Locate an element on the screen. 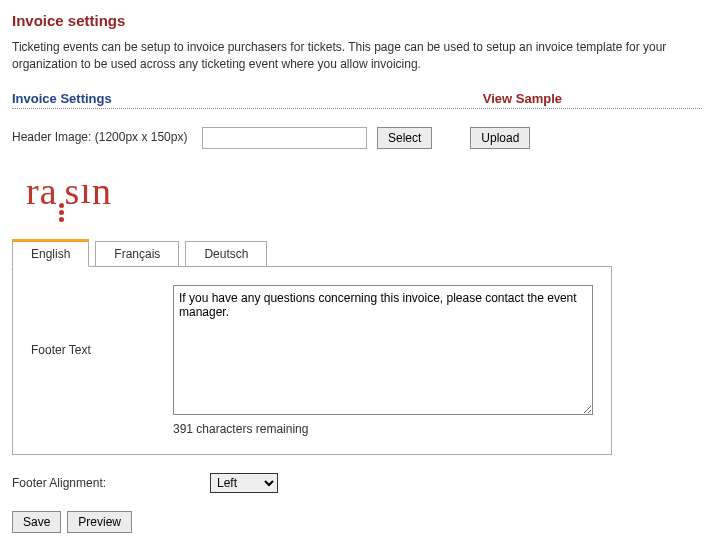  footer-text-label: Footer Text is located at coordinates (93, 321).